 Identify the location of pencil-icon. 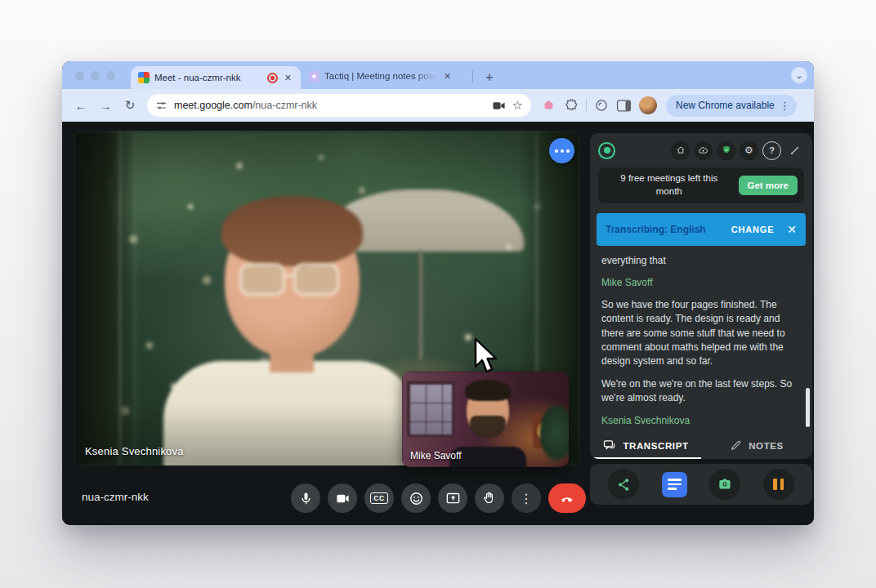
(735, 446).